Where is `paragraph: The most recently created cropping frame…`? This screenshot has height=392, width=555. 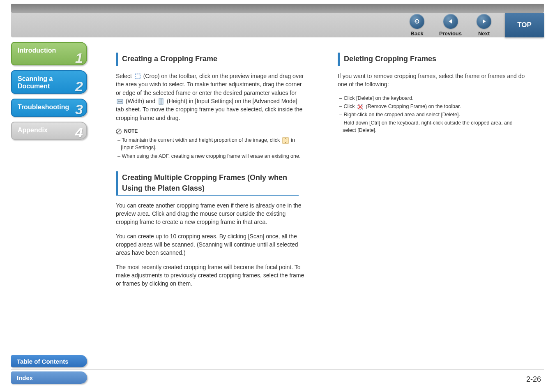
paragraph: The most recently created cropping frame… is located at coordinates (210, 275).